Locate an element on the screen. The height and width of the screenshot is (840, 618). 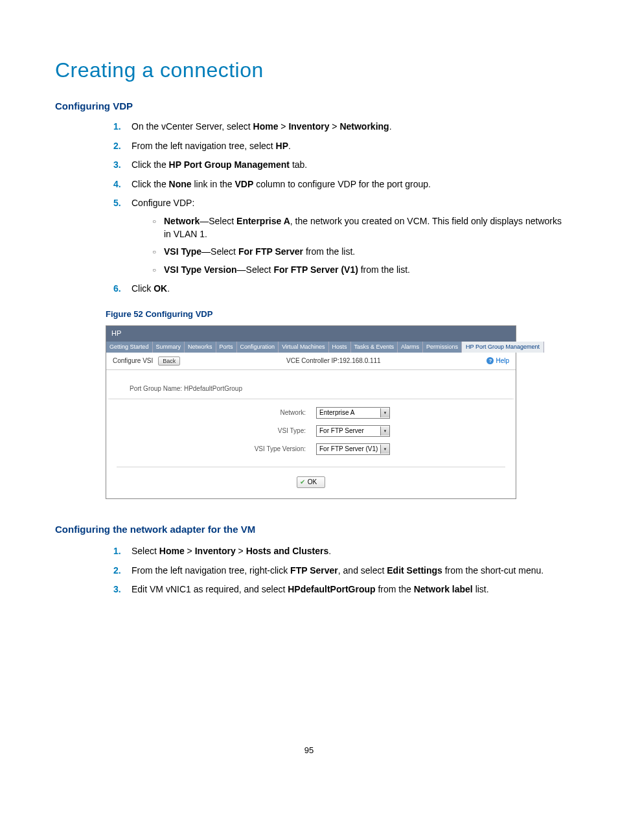
vsi-type-label: VSI Type: is located at coordinates (214, 431).